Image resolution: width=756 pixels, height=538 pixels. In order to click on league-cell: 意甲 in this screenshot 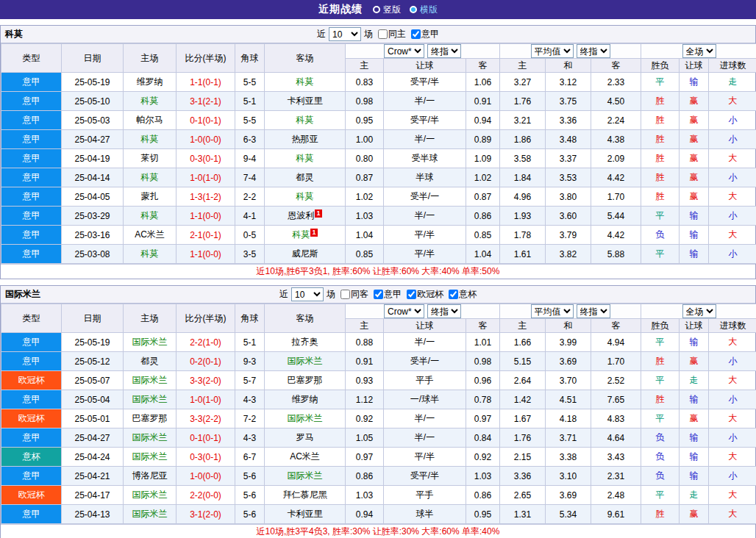, I will do `click(32, 235)`.